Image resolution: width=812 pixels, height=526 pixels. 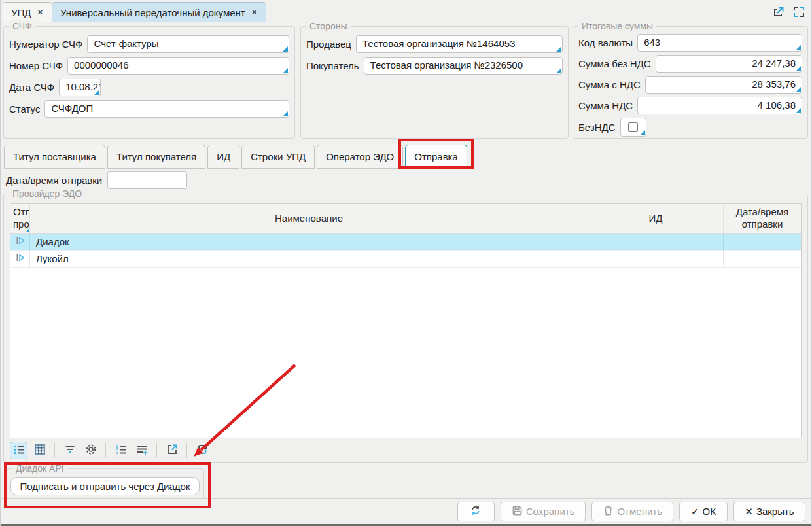 What do you see at coordinates (633, 127) in the screenshot?
I see `no-vat-checkbox` at bounding box center [633, 127].